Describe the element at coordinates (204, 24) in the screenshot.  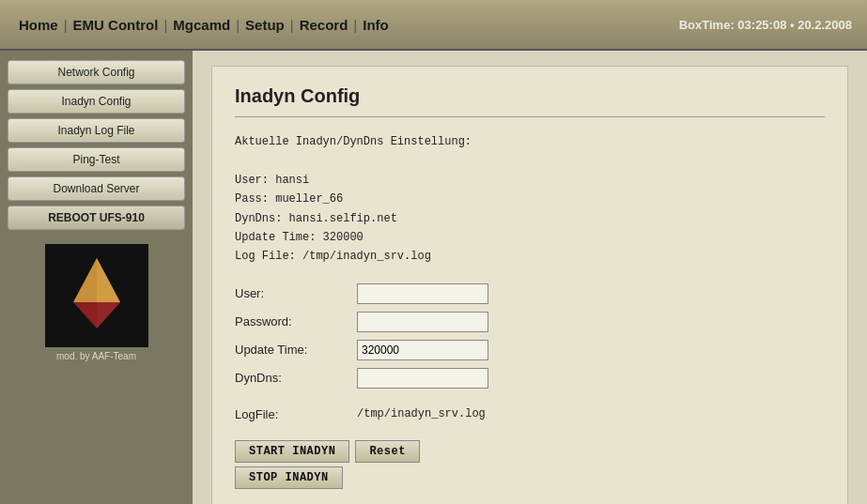
I see `nav: Home | EMU Control | Mgcamd | Setup | Re…` at that location.